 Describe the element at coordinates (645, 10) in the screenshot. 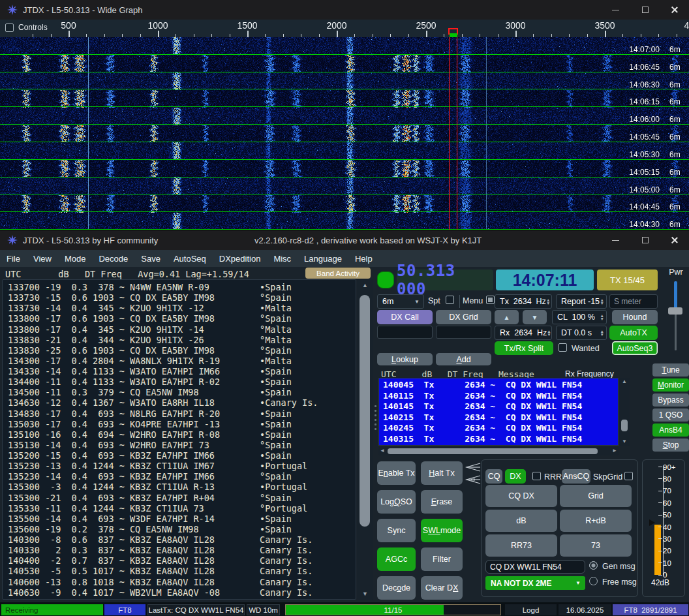

I see `maximize-button` at that location.